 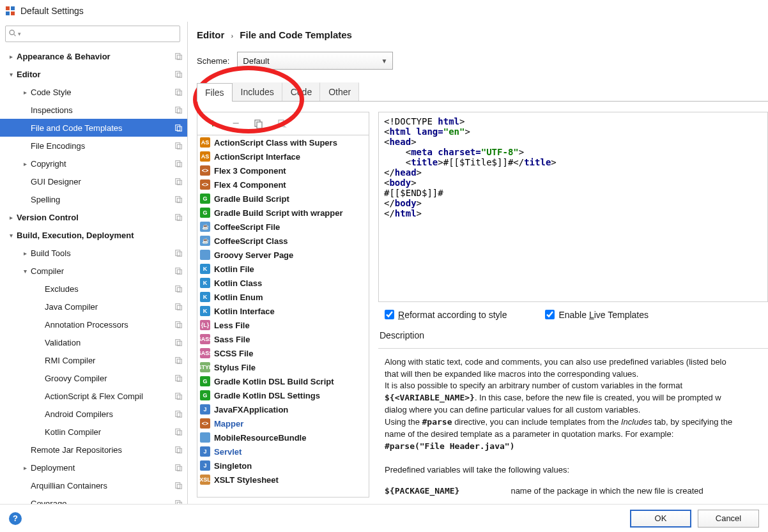 I want to click on sidebar-item-validation: Validation, so click(x=93, y=342).